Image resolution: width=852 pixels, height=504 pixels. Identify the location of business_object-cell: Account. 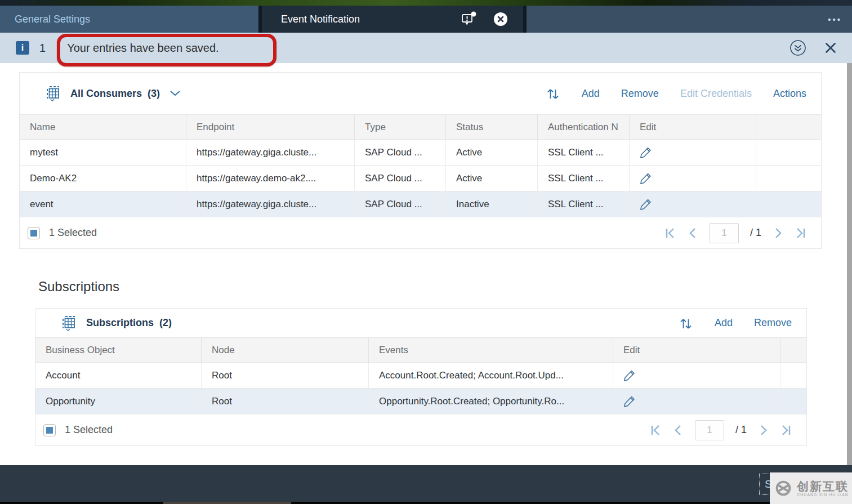
(118, 375).